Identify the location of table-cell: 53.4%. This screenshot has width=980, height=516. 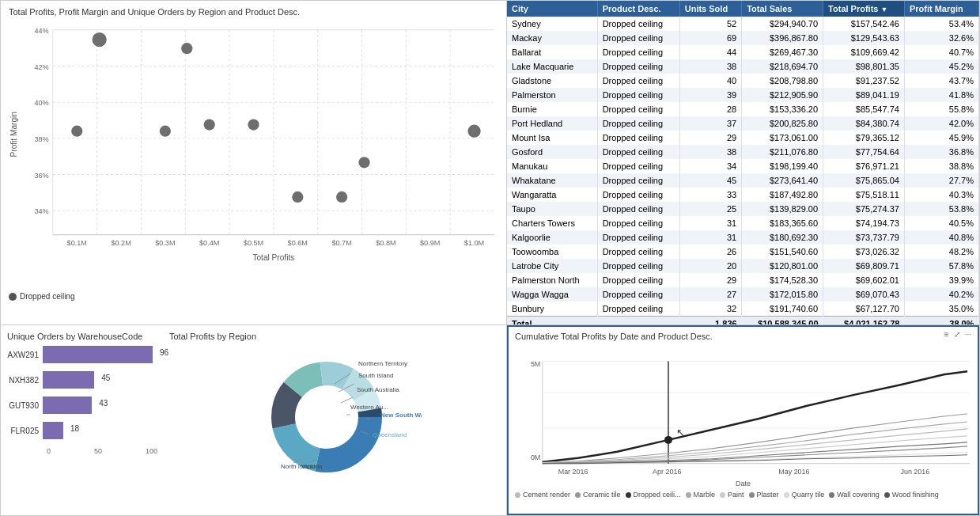
(941, 24).